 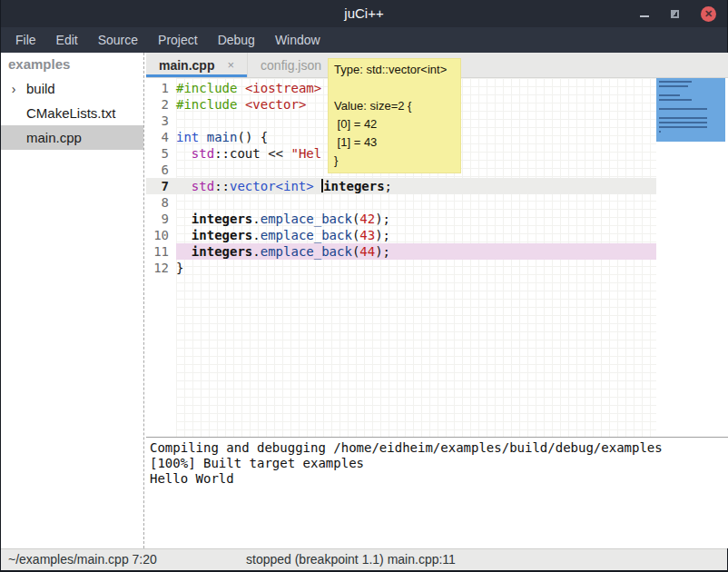 I want to click on tooltip-text-line: [0] = 42, so click(x=396, y=124).